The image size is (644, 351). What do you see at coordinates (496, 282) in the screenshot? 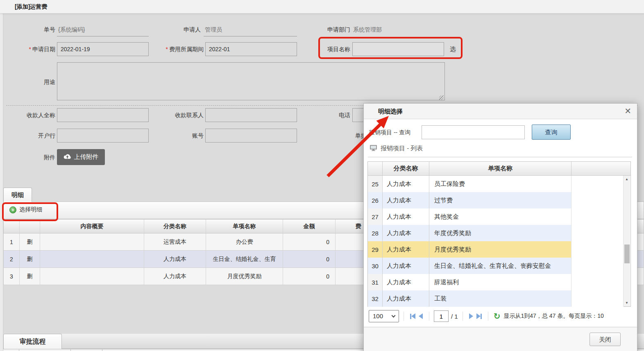
I see `expense-item-row: 31 人力成本 辞退福利` at bounding box center [496, 282].